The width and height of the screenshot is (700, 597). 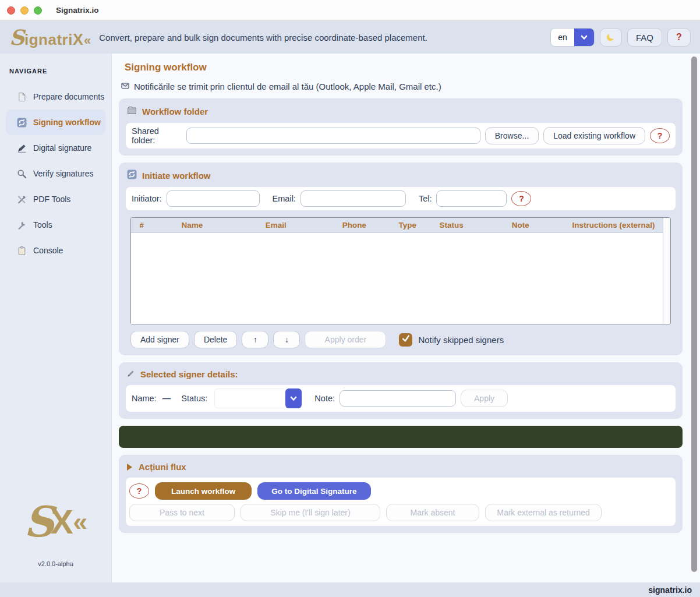 What do you see at coordinates (24, 10) in the screenshot?
I see `minimize-window-button` at bounding box center [24, 10].